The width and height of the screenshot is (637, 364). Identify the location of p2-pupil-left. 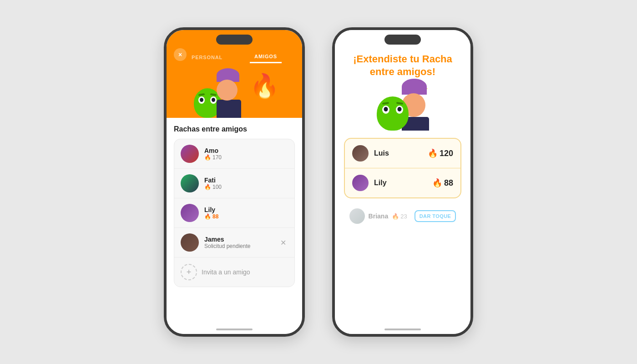
(386, 109).